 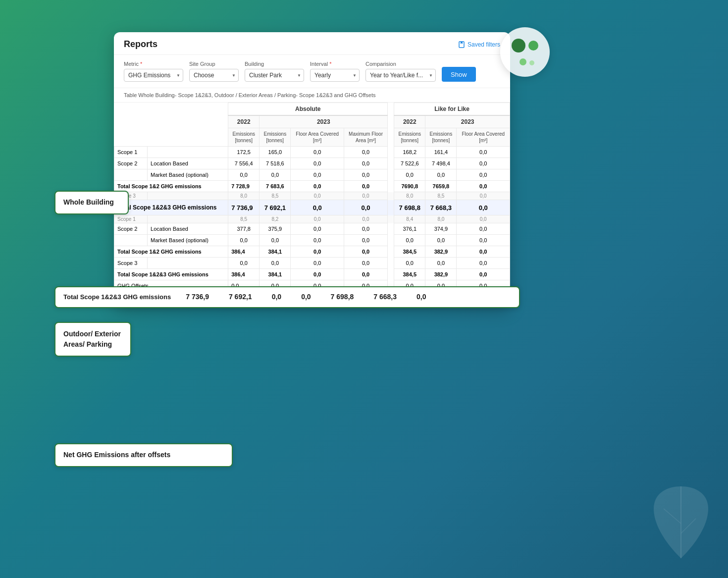 What do you see at coordinates (483, 229) in the screenshot?
I see `scope2-lb-outdoor-lflfloor: 0,0` at bounding box center [483, 229].